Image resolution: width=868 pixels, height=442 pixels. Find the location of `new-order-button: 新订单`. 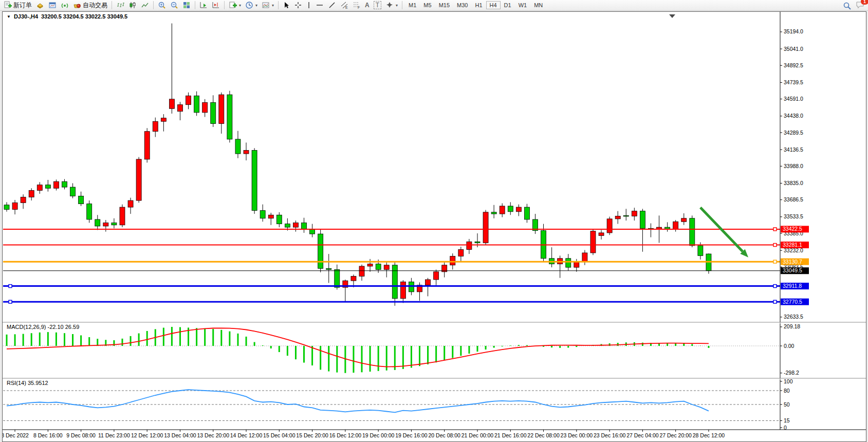

new-order-button: 新订单 is located at coordinates (17, 5).